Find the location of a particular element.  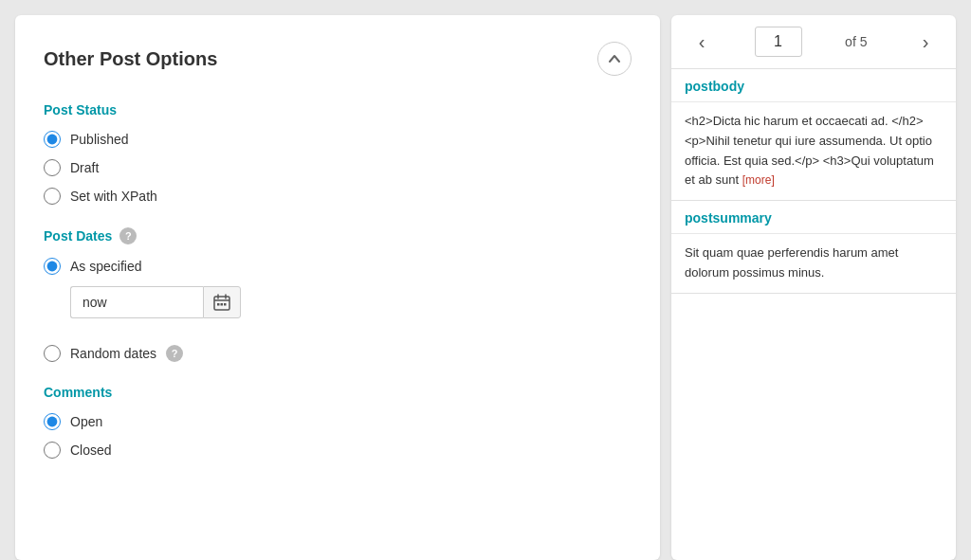

page-number-input is located at coordinates (779, 42).